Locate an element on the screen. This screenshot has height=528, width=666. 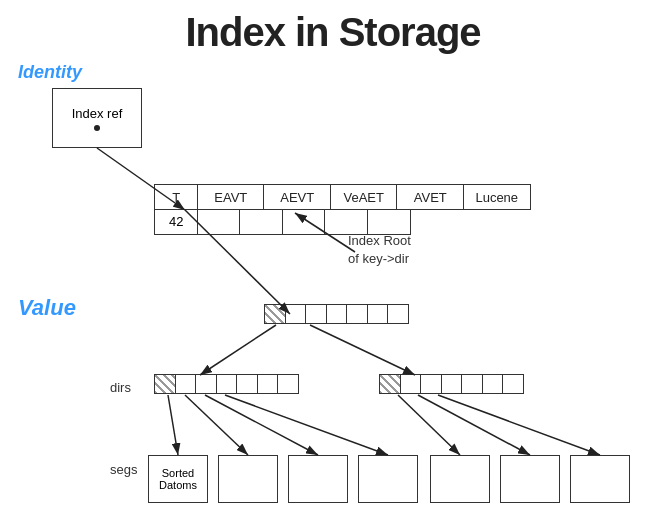
index-ref-box: Index ref is located at coordinates (97, 118).